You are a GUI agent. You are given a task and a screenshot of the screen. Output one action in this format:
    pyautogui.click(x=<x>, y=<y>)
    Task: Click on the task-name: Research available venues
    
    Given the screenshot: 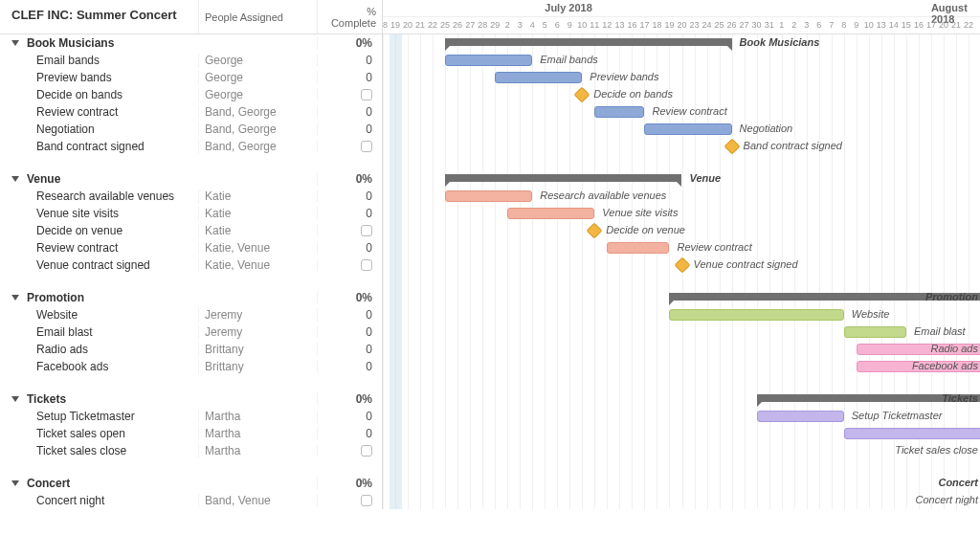 What is the action you would take?
    pyautogui.click(x=105, y=196)
    